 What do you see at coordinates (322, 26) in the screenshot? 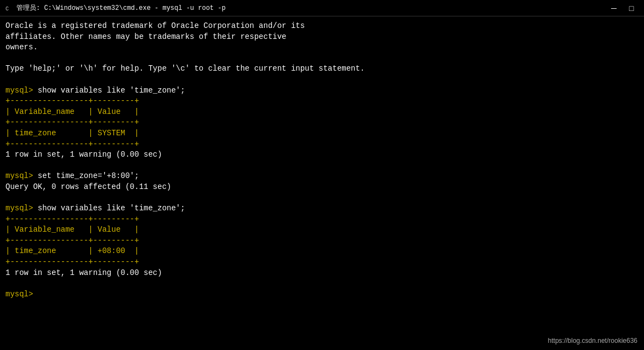
I see `terminal-line: Oracle is a registered trademark of Orac…` at bounding box center [322, 26].